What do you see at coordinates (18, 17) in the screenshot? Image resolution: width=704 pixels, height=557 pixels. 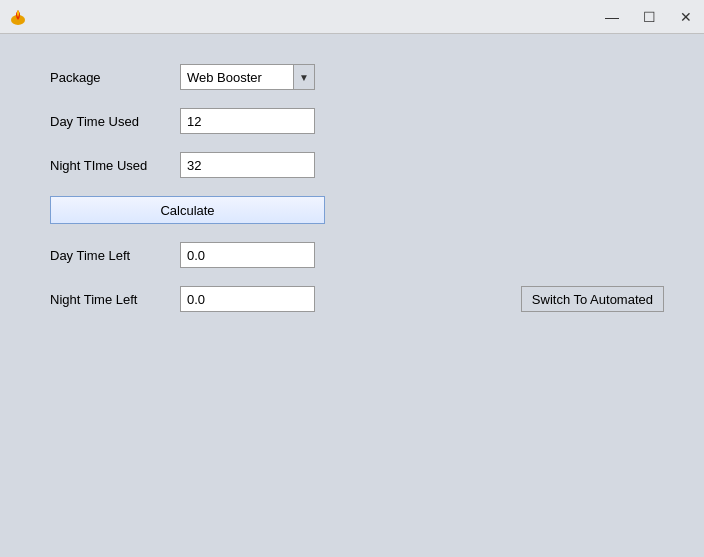 I see `app-icon` at bounding box center [18, 17].